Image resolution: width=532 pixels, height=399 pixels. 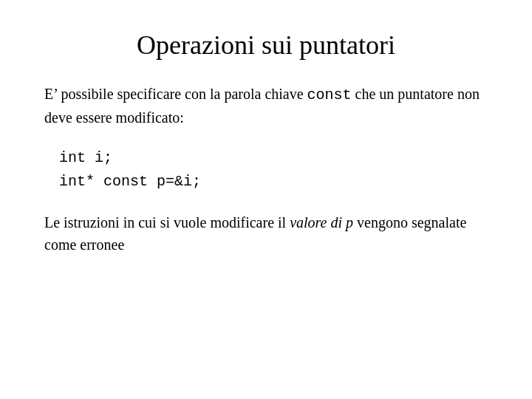 What do you see at coordinates (266, 106) in the screenshot?
I see `paragraph-1: E’ possibile specificare con la parola c…` at bounding box center [266, 106].